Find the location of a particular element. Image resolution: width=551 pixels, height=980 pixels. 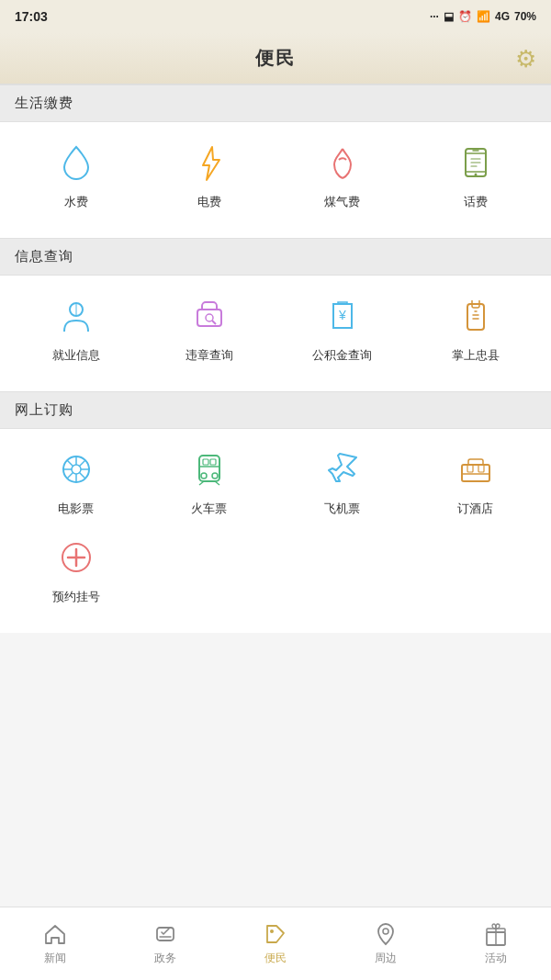

phone-icon is located at coordinates (476, 163).